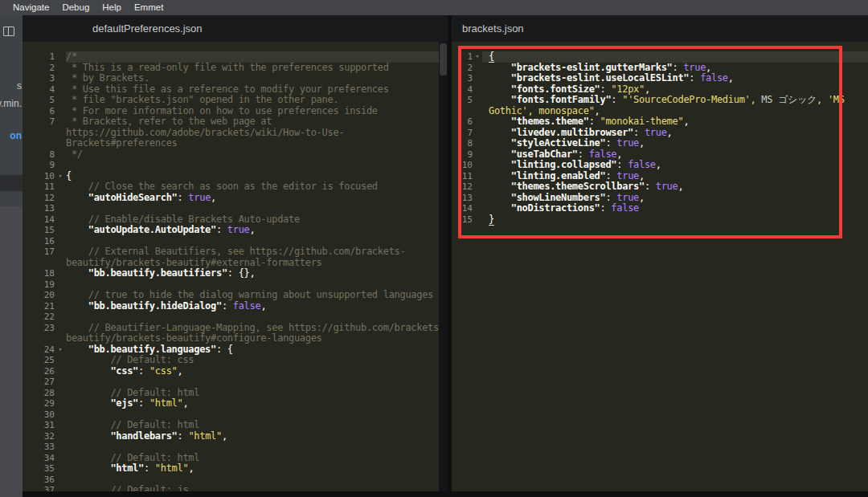 This screenshot has width=868, height=497. Describe the element at coordinates (39, 334) in the screenshot. I see `line-number: 23` at that location.